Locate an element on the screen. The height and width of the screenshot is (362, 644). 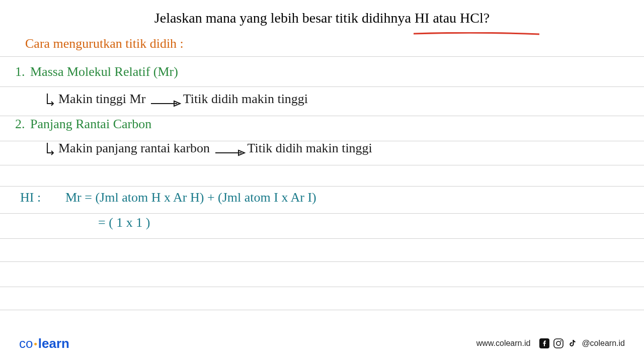
social-handle: @colearn.id is located at coordinates (603, 343).